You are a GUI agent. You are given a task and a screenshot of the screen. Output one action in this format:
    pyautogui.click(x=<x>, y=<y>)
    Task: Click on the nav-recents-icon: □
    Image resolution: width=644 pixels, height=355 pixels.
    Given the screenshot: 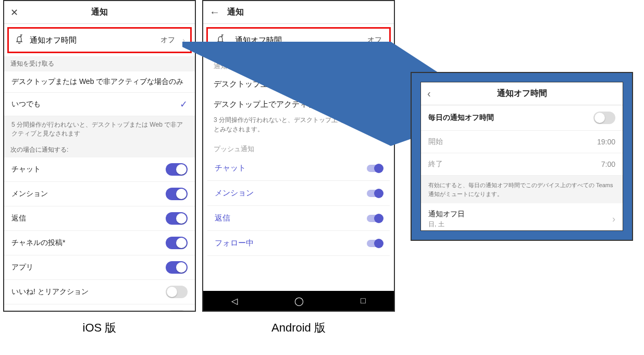 What is the action you would take?
    pyautogui.click(x=363, y=301)
    